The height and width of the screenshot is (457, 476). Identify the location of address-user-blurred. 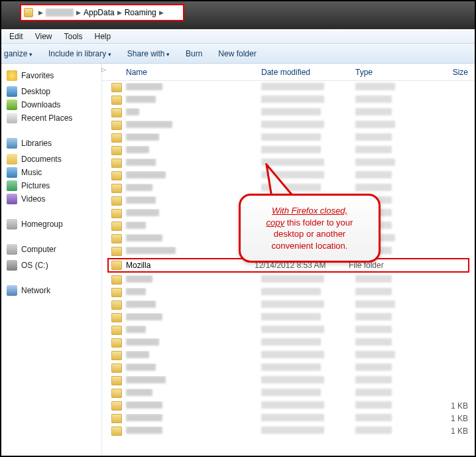
(60, 13).